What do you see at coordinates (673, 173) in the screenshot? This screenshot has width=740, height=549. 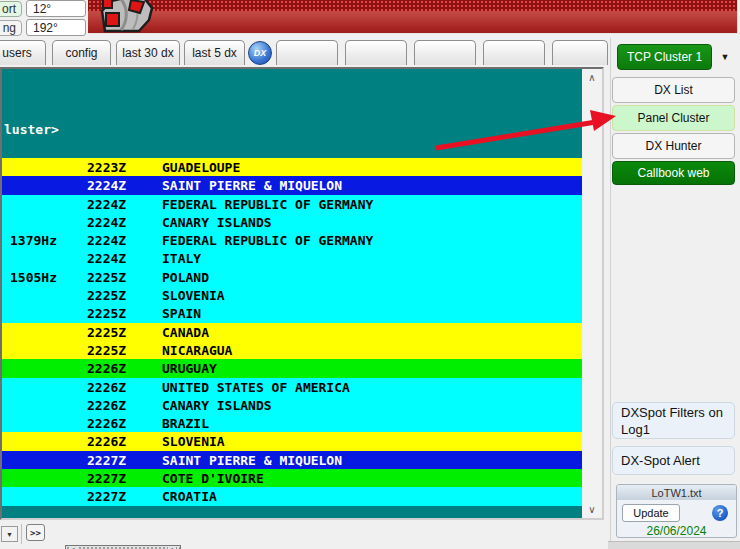 I see `callbook-web-label: Callbook web` at bounding box center [673, 173].